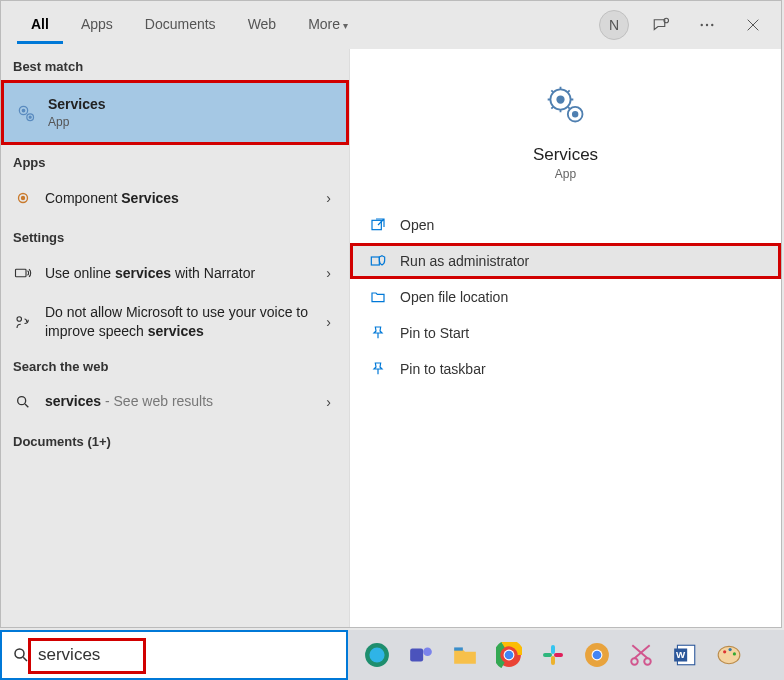 Image resolution: width=784 pixels, height=680 pixels. I want to click on result-text-post: with Narrator, so click(213, 273).